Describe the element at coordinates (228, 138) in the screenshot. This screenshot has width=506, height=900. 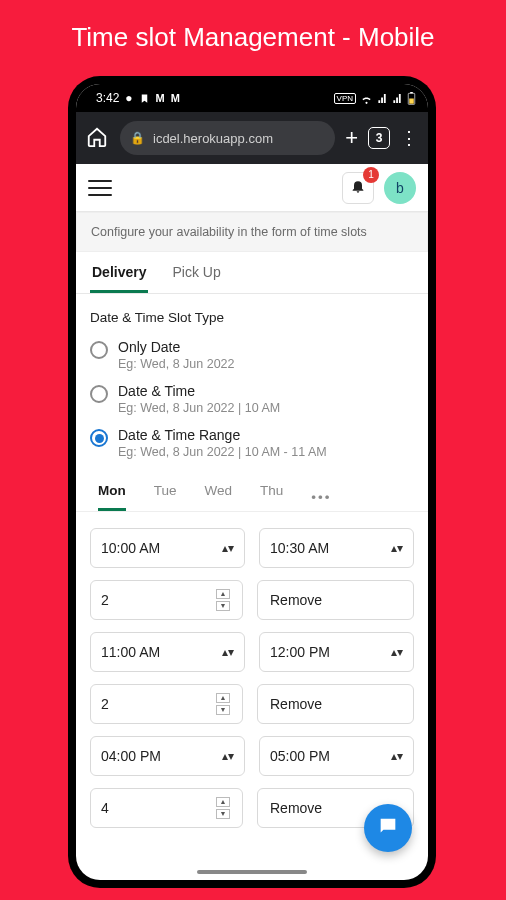
I see `url-bar: 🔒 icdel.herokuapp.com` at that location.